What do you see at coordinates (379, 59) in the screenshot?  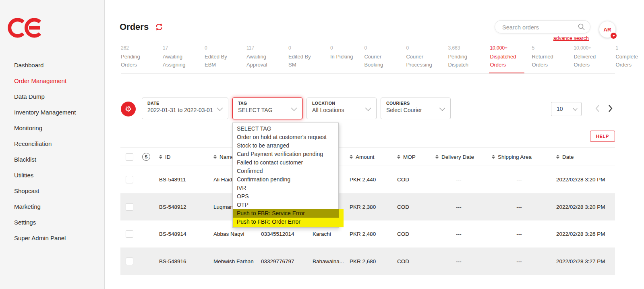 I see `status-tab-courier-booking: 0 Courier Booking` at bounding box center [379, 59].